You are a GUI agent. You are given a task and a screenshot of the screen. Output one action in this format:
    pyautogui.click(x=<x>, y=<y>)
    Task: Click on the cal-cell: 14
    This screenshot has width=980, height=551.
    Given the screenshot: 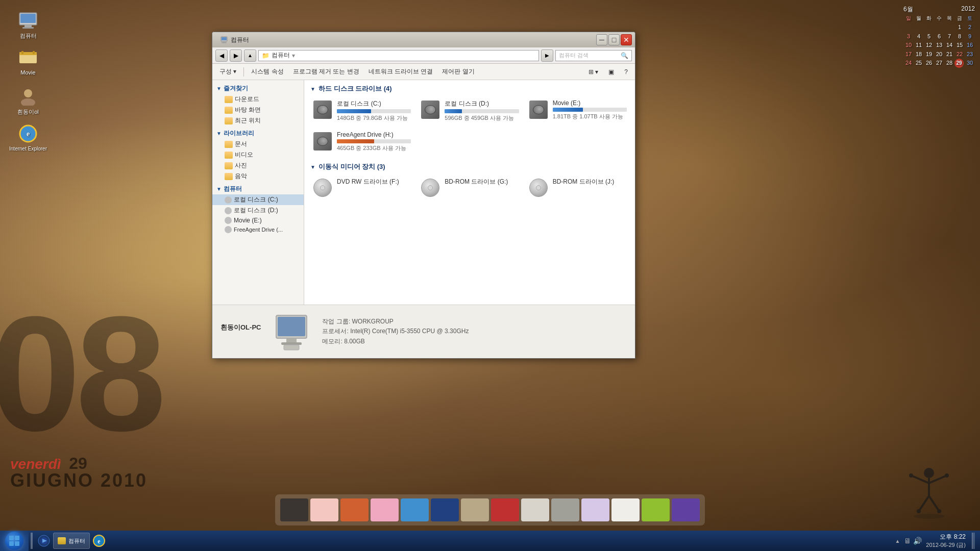 What is the action you would take?
    pyautogui.click(x=949, y=45)
    